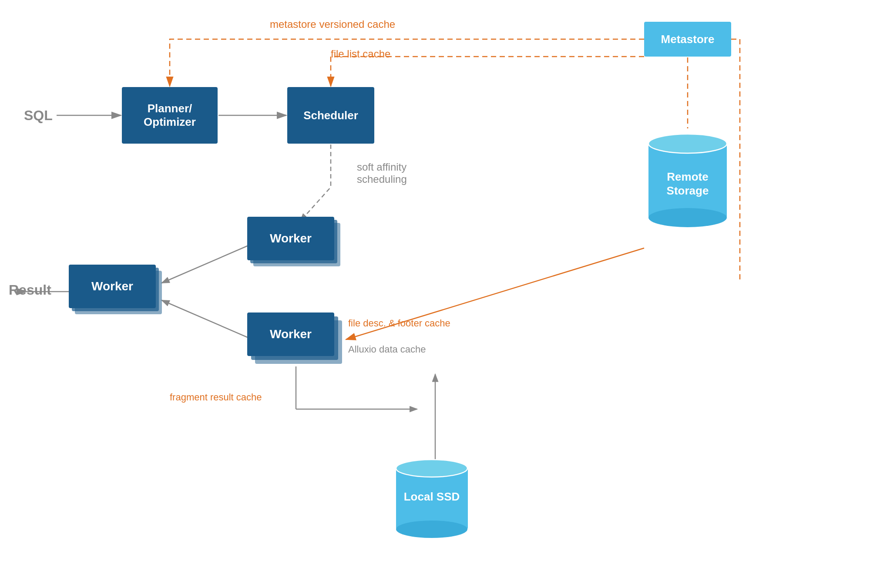  What do you see at coordinates (400, 323) in the screenshot?
I see `file-desc-cache-label: file desc. & footer cache` at bounding box center [400, 323].